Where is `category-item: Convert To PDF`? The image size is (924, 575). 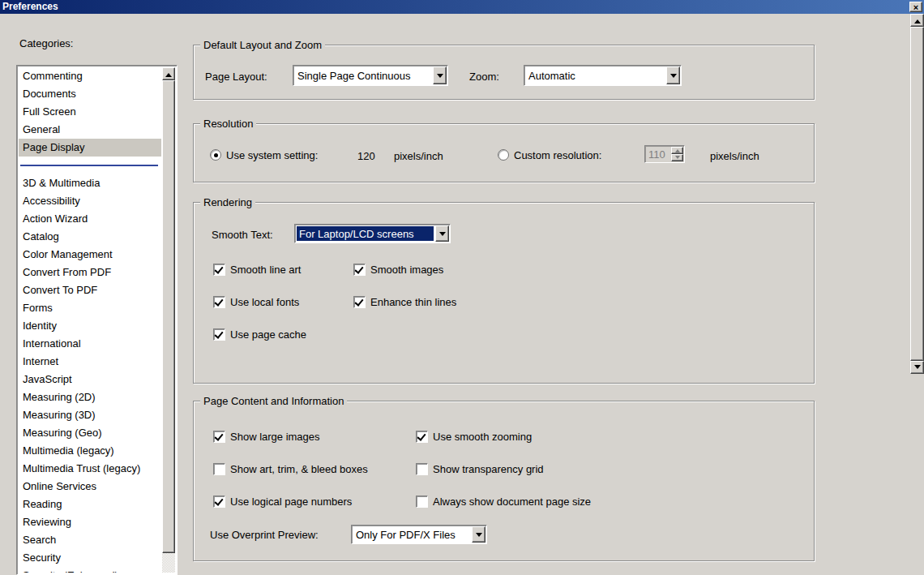
category-item: Convert To PDF is located at coordinates (90, 290).